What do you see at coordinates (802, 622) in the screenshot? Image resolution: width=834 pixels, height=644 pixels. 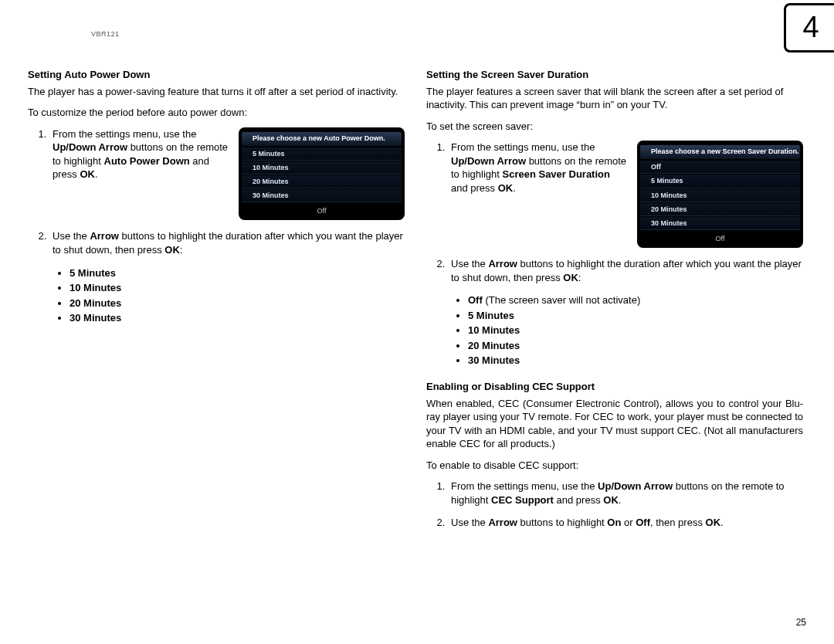 I see `page-number: 25` at bounding box center [802, 622].